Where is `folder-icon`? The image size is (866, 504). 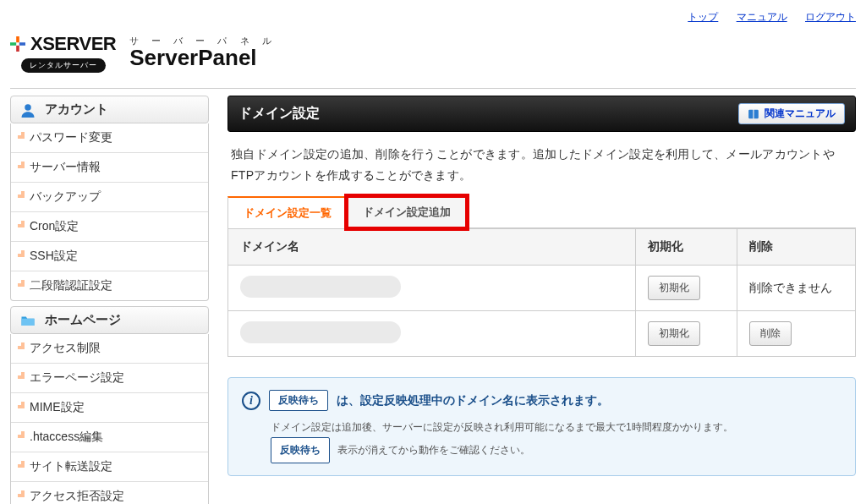
folder-icon is located at coordinates (28, 320).